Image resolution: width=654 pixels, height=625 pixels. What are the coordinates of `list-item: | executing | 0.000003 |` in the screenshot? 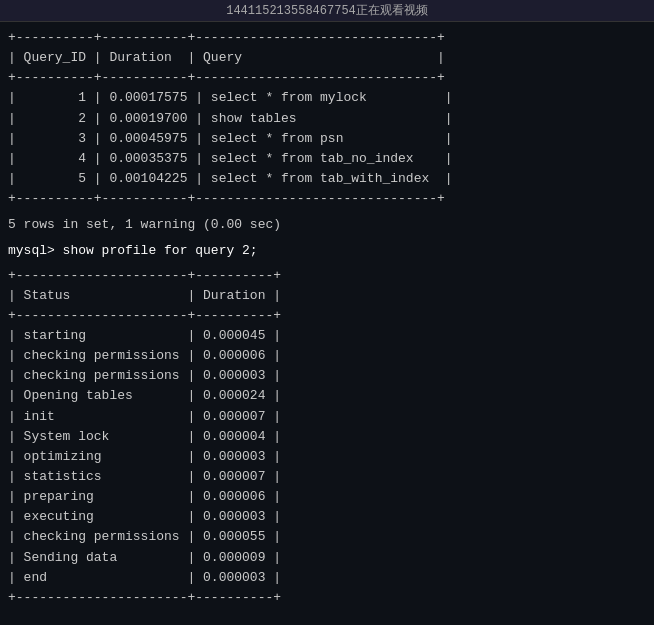 It's located at (327, 517).